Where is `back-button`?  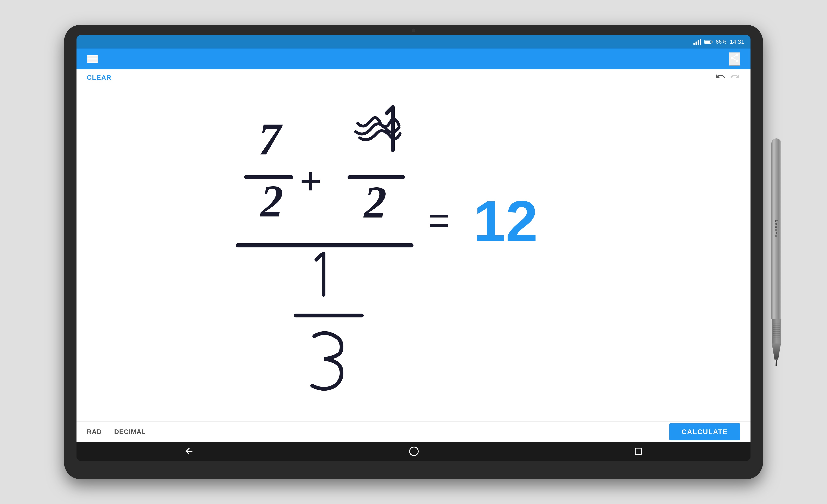
back-button is located at coordinates (189, 451).